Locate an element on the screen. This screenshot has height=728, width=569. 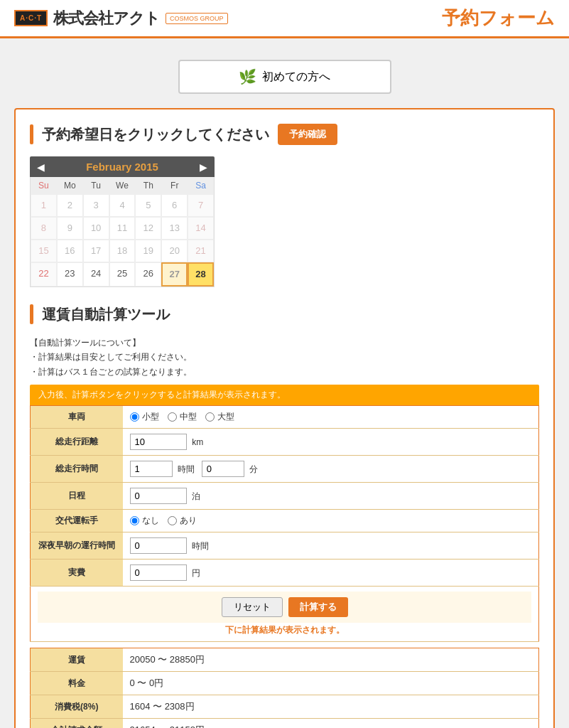
act-logo: A·C·T is located at coordinates (31, 18).